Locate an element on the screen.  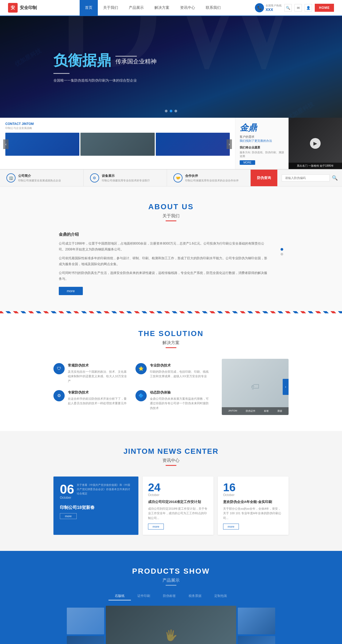
tagline2: 我们找到了更完善的办法 is located at coordinates (262, 141).